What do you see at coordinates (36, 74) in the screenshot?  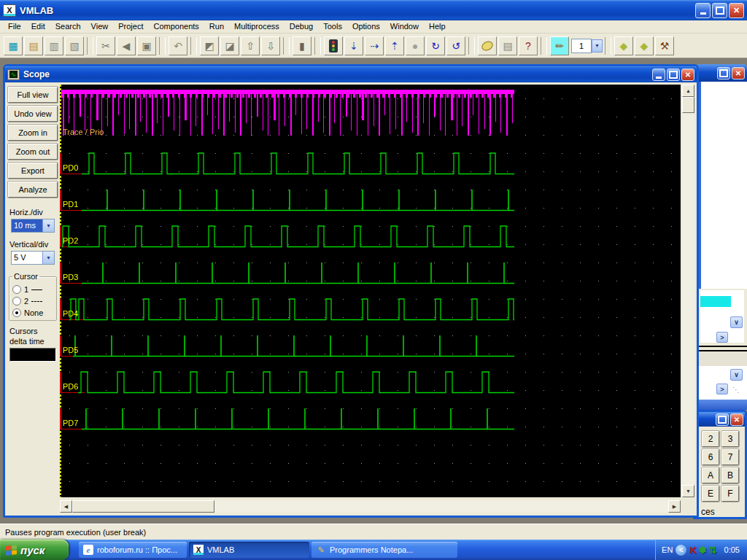 I see `scope-window-title: Scope` at bounding box center [36, 74].